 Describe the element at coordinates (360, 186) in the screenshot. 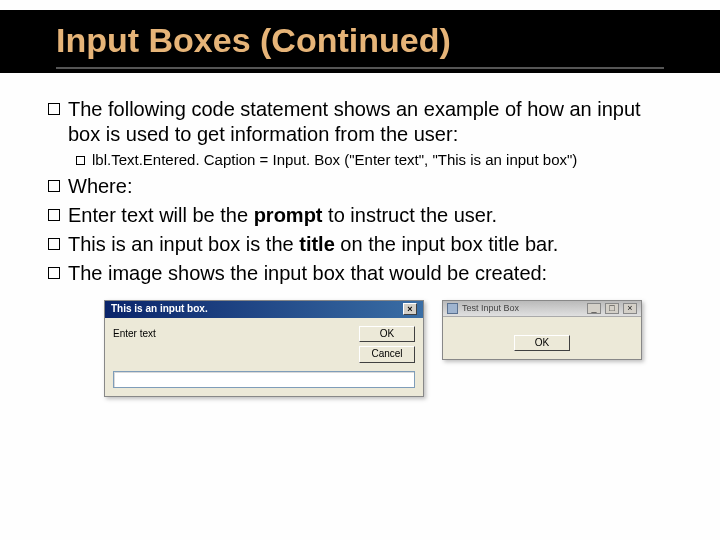

I see `bullet-item: Where:` at that location.